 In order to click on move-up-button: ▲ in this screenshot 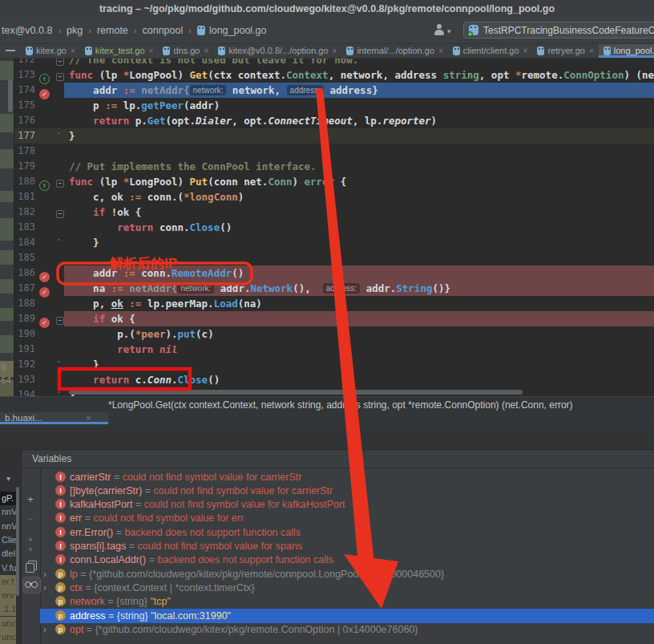, I will do `click(30, 539)`.